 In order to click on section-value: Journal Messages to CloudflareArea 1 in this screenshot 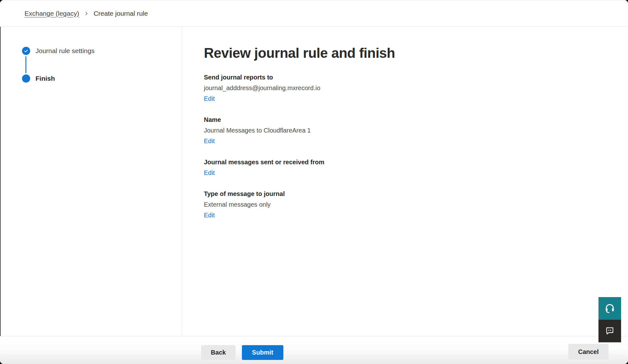, I will do `click(416, 130)`.